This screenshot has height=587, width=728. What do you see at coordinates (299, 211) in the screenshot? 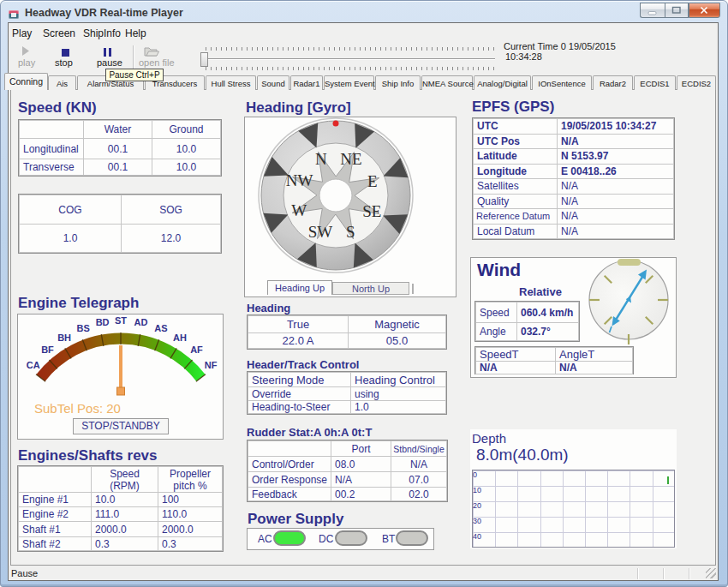
I see `svg-text: W` at bounding box center [299, 211].